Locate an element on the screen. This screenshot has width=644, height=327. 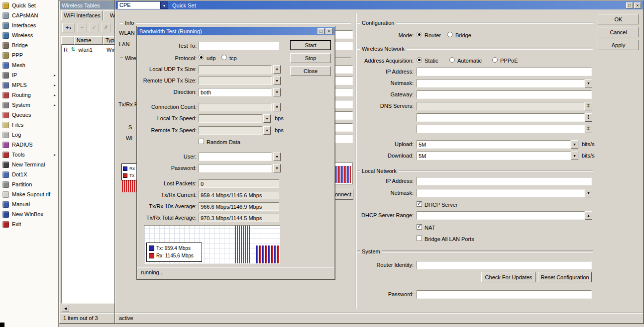
flag-column-header is located at coordinates (68, 41).